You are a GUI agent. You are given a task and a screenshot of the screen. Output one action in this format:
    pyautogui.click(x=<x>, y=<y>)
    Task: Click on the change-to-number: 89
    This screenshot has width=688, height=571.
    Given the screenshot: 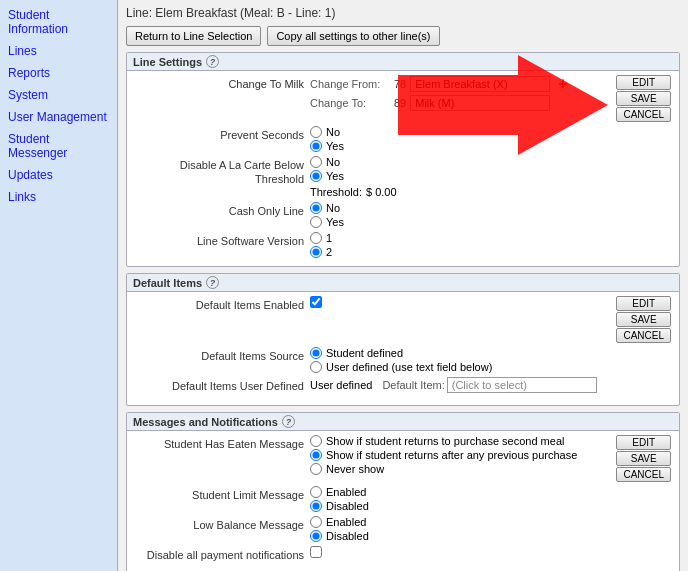 What is the action you would take?
    pyautogui.click(x=400, y=103)
    